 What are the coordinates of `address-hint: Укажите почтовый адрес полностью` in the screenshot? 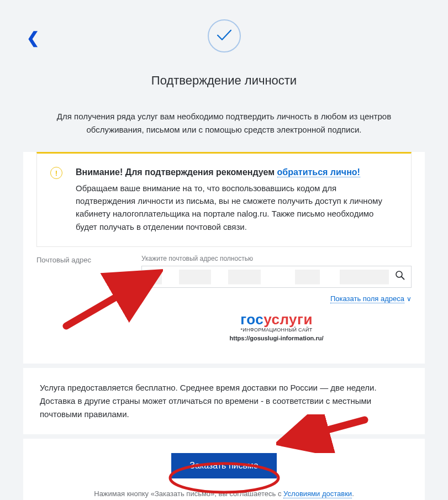 It's located at (276, 259).